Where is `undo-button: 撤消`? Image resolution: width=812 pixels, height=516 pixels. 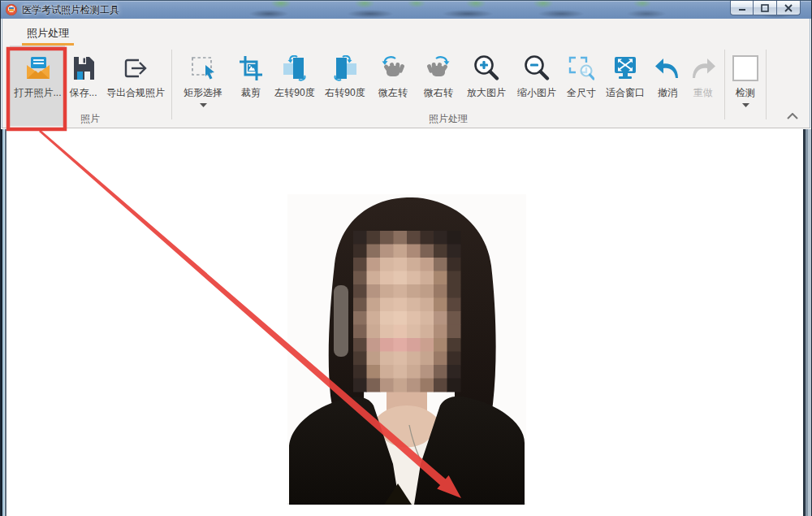
undo-button: 撤消 is located at coordinates (667, 79).